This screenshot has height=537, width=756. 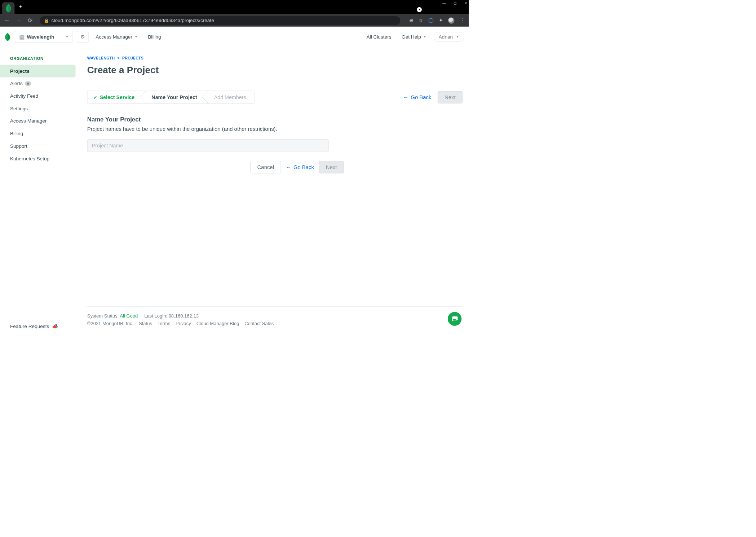 What do you see at coordinates (275, 120) in the screenshot?
I see `section-title: Name Your Project` at bounding box center [275, 120].